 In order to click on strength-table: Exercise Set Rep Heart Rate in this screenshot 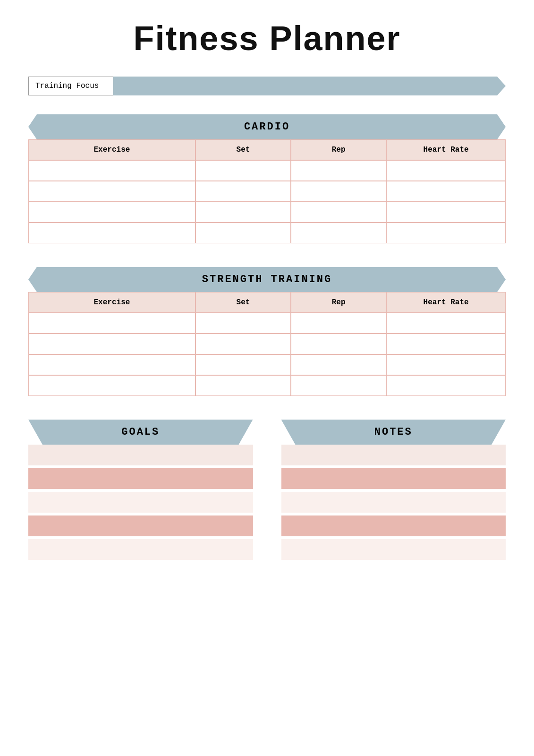, I will do `click(267, 344)`.